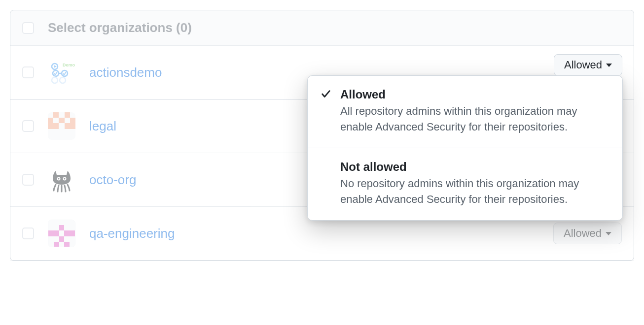 This screenshot has height=325, width=644. What do you see at coordinates (326, 94) in the screenshot?
I see `check-icon` at bounding box center [326, 94].